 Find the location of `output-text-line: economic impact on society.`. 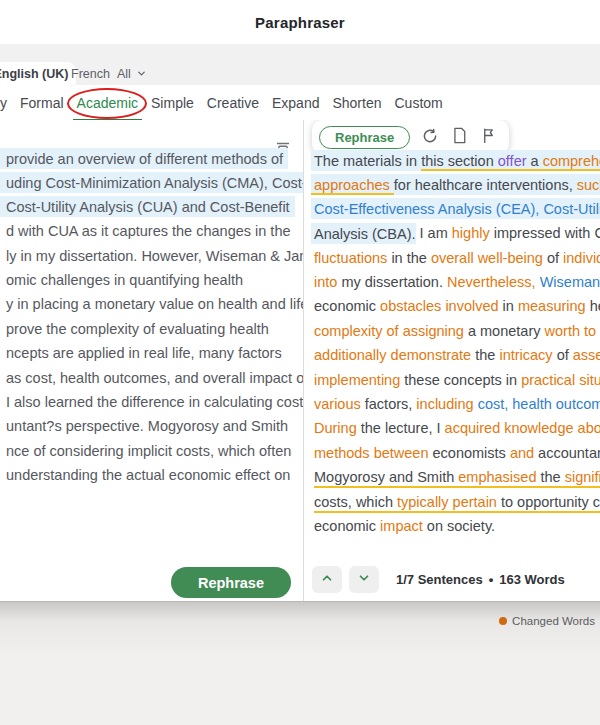

output-text-line: economic impact on society. is located at coordinates (457, 526).